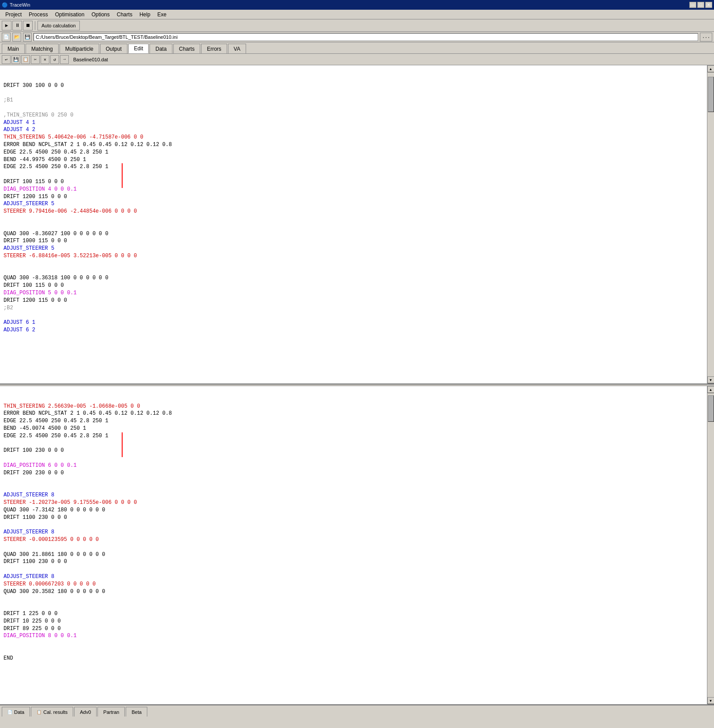 Image resolution: width=714 pixels, height=728 pixels. I want to click on tab-errors: Errors, so click(214, 49).